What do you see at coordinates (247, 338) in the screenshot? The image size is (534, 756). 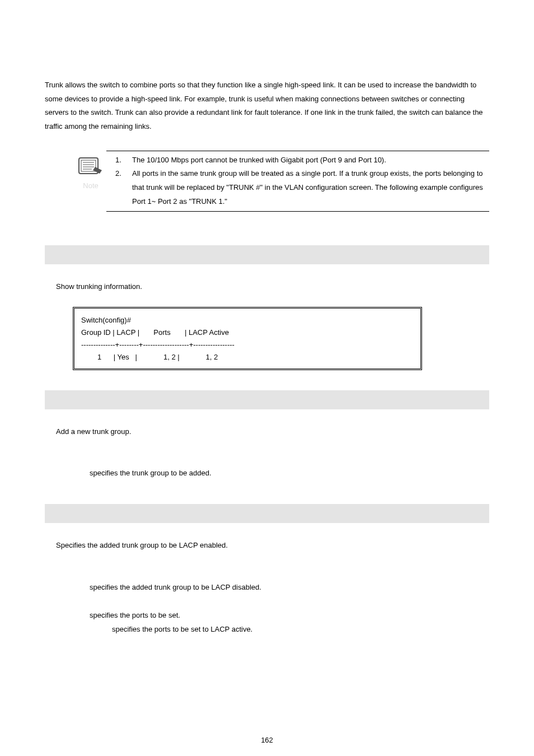 I see `terminal-output: Switch(config)# Group ID | LACP | Ports …` at bounding box center [247, 338].